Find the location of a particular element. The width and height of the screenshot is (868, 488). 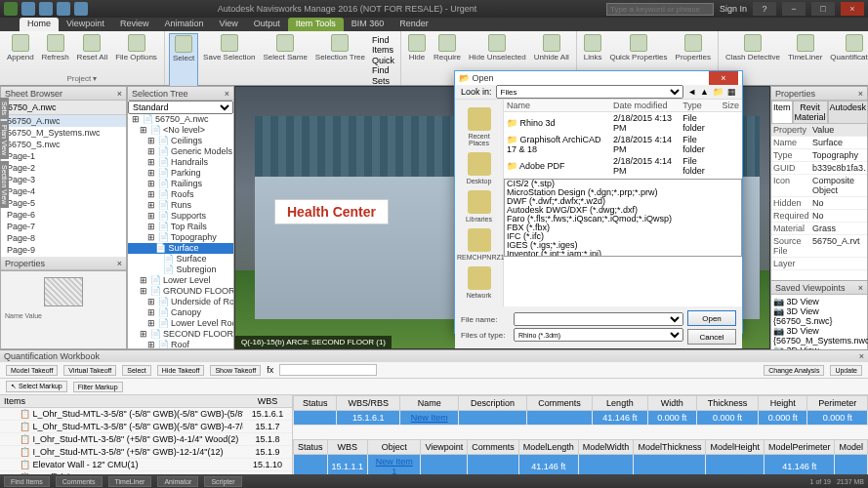

tab-bim360: BIM 360 is located at coordinates (368, 24).